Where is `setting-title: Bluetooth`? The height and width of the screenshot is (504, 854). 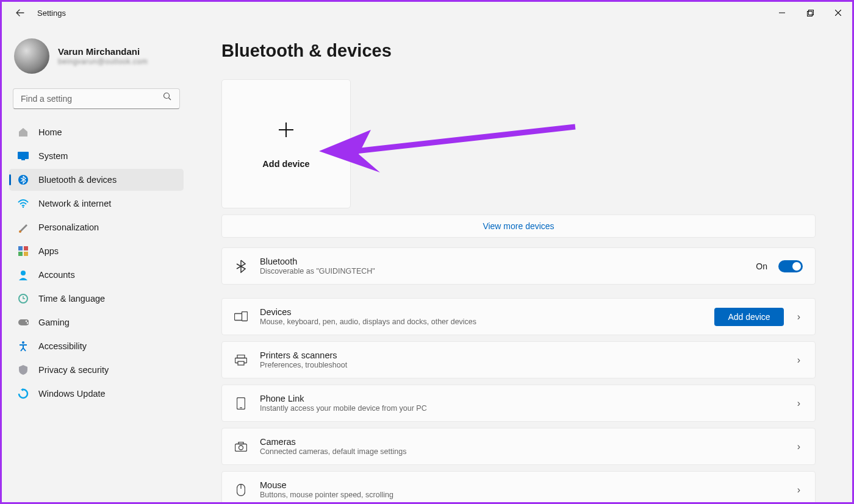 setting-title: Bluetooth is located at coordinates (501, 261).